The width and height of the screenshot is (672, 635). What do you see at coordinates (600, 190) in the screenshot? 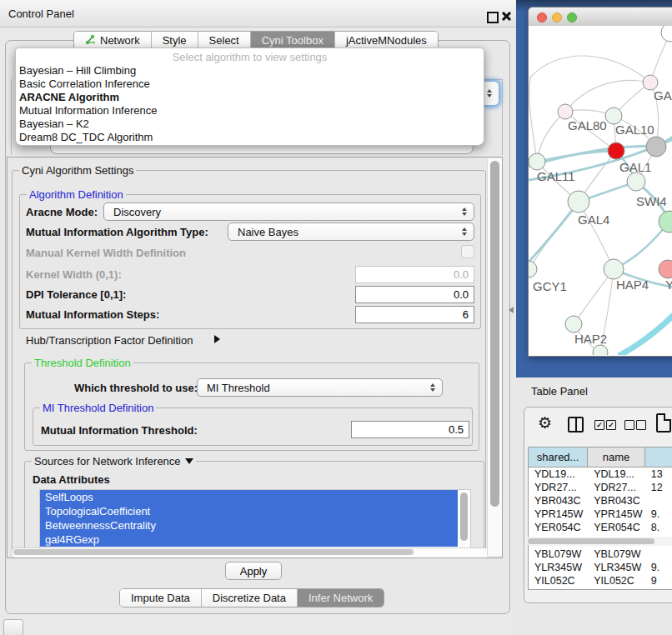
I see `network-canvas: GALGAL80GAL10GAL1GAL11SWI4GAL4GCY1HAP4YH…` at bounding box center [600, 190].